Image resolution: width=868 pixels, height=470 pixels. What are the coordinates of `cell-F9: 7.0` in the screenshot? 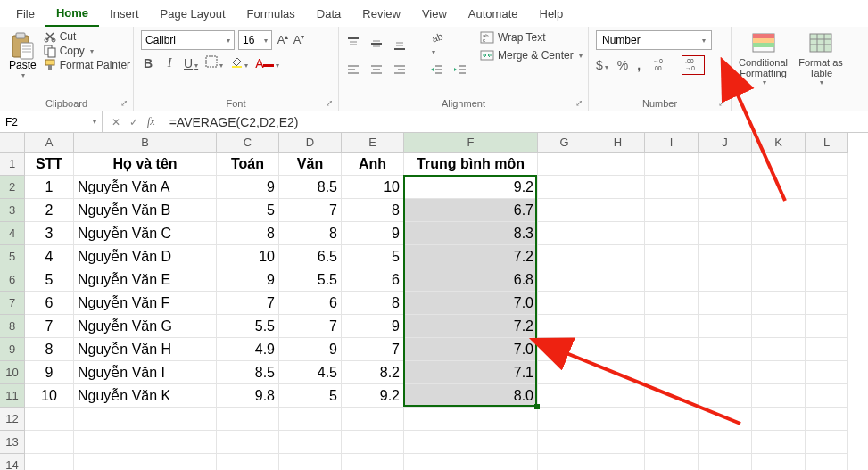 It's located at (471, 350).